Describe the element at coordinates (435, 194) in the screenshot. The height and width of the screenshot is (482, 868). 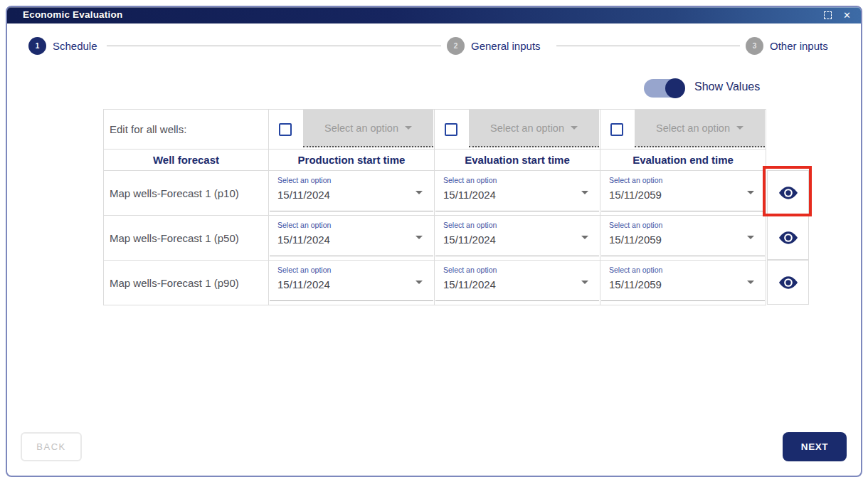
I see `table-row: Map wells-Forecast 1 (p10) Select an opt…` at that location.